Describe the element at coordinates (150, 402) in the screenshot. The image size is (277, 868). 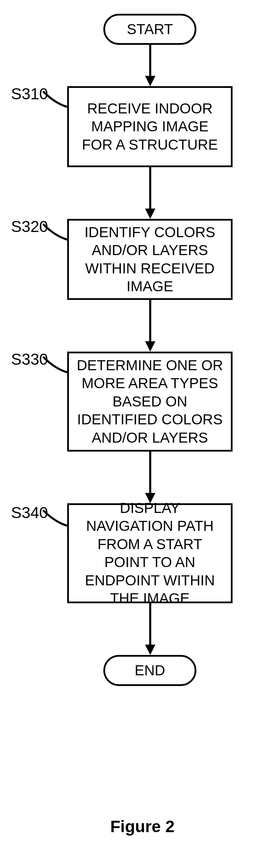
I see `process-s330-text: DETERMINE ONE OR MORE AREA TYPES BASED O…` at that location.